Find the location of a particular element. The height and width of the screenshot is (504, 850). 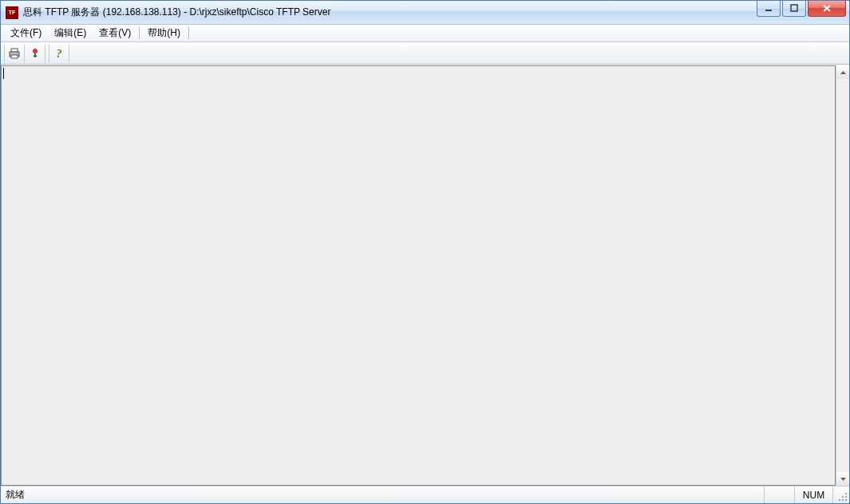

menu-help: 帮助(H) is located at coordinates (164, 33).